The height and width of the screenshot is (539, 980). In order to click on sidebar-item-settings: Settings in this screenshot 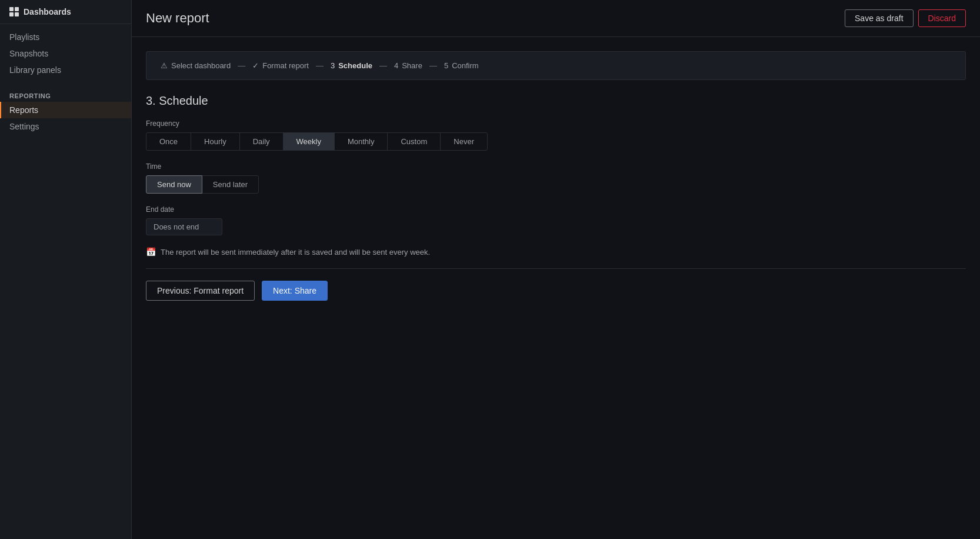, I will do `click(66, 127)`.